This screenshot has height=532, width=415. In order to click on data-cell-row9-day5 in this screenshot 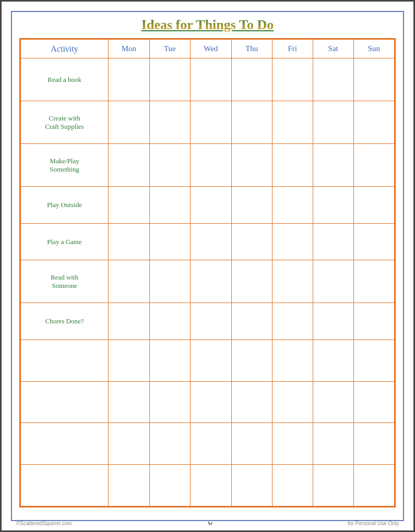, I will do `click(333, 444)`.